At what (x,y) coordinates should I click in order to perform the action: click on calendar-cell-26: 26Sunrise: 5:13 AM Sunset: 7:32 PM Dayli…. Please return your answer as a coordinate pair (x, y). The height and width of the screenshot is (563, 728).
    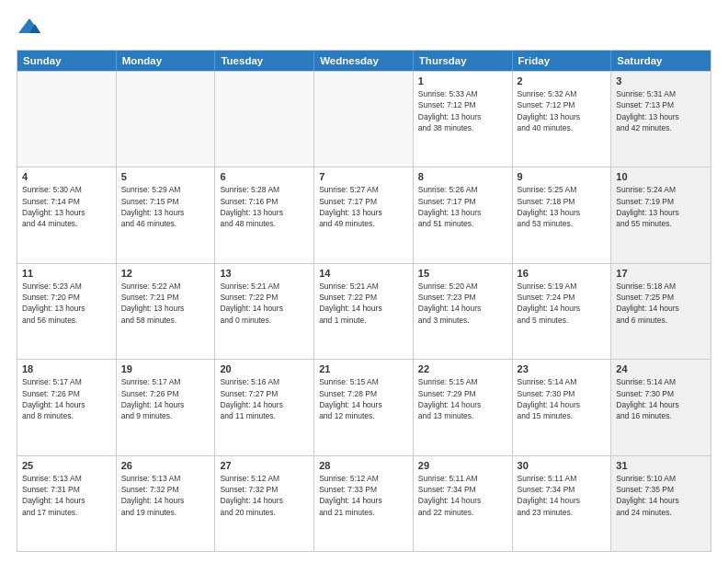
    Looking at the image, I should click on (166, 504).